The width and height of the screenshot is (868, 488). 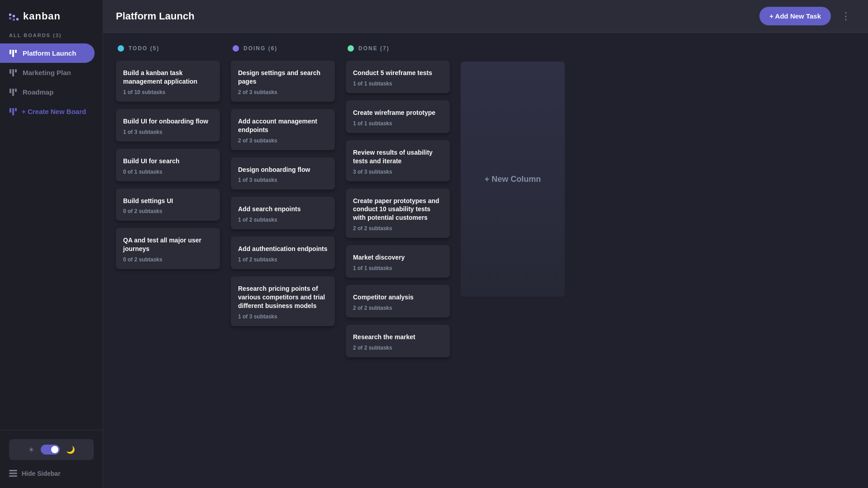 What do you see at coordinates (513, 179) in the screenshot?
I see `new-column-button: + New Column` at bounding box center [513, 179].